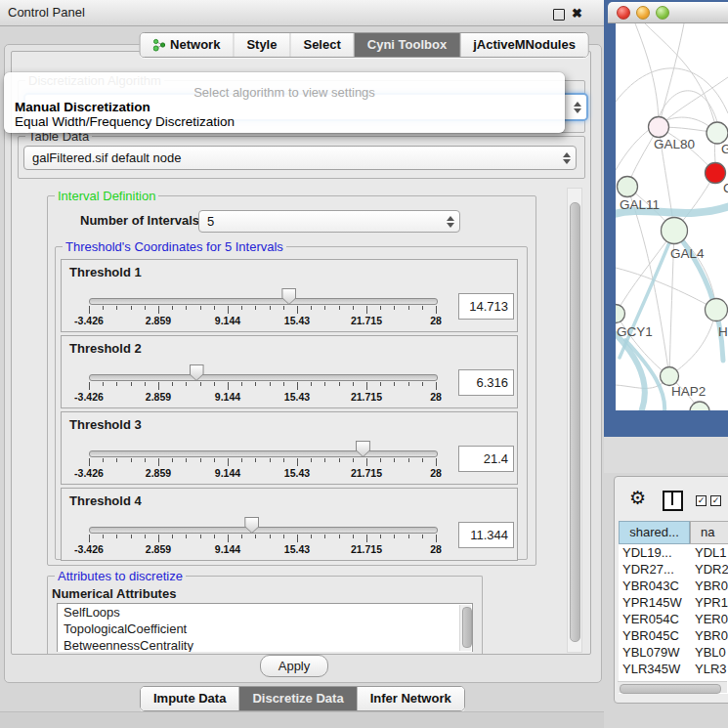 Image resolution: width=728 pixels, height=728 pixels. What do you see at coordinates (711, 602) in the screenshot?
I see `cell-name: YPR1` at bounding box center [711, 602].